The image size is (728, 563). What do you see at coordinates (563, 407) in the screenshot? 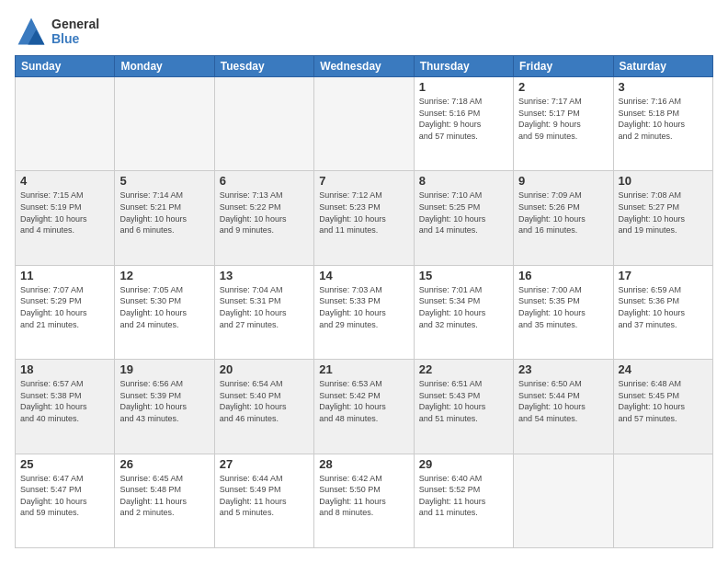
I see `calendar-cell: 23Sunrise: 6:50 AM Sunset: 5:44 PM Dayli…` at bounding box center [563, 407].